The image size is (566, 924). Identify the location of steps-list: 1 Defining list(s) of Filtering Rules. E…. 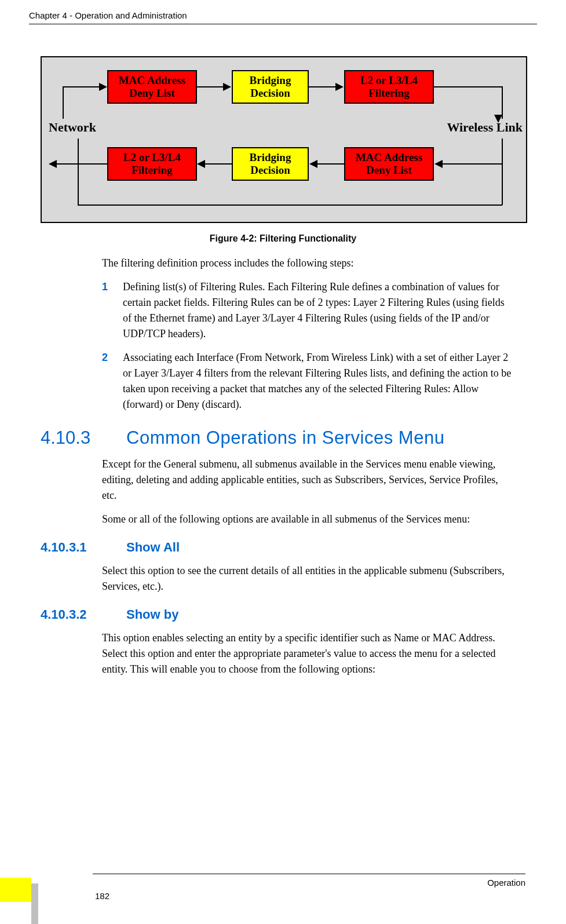
(308, 346).